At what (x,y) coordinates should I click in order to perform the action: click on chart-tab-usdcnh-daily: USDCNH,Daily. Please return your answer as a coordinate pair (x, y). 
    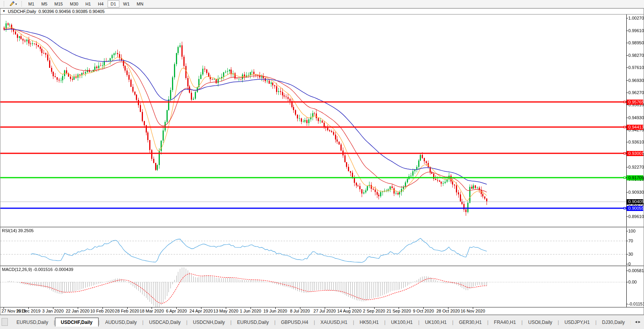
    Looking at the image, I should click on (209, 322).